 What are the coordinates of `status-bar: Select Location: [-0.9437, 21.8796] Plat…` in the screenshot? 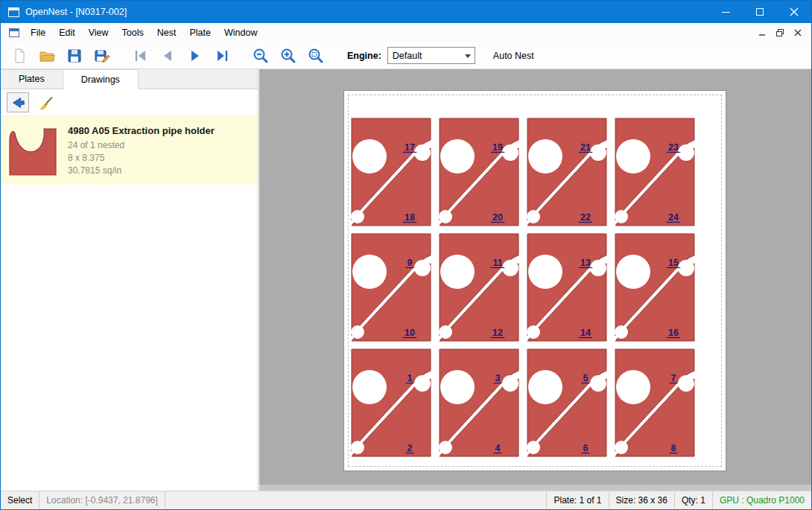 It's located at (406, 500).